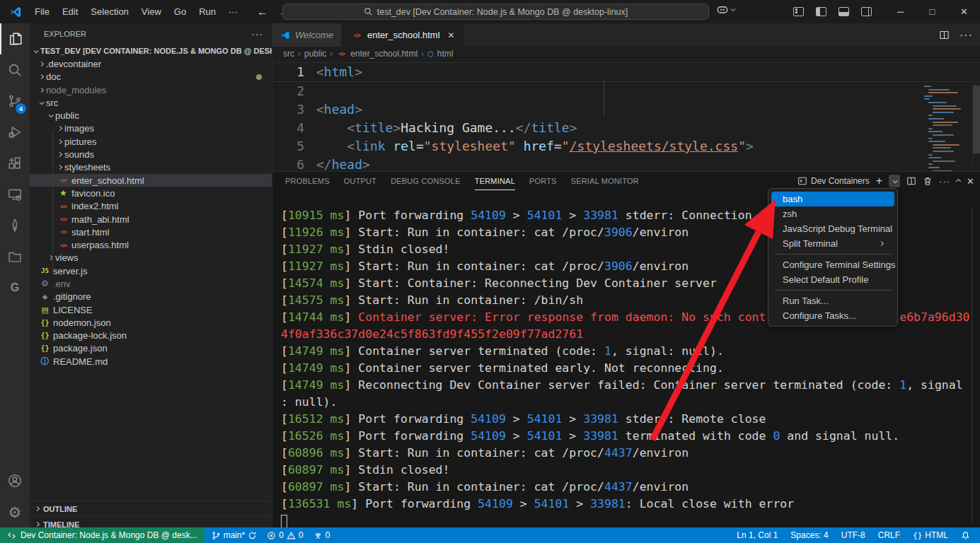  What do you see at coordinates (284, 535) in the screenshot?
I see `problems-status: 0 0` at bounding box center [284, 535].